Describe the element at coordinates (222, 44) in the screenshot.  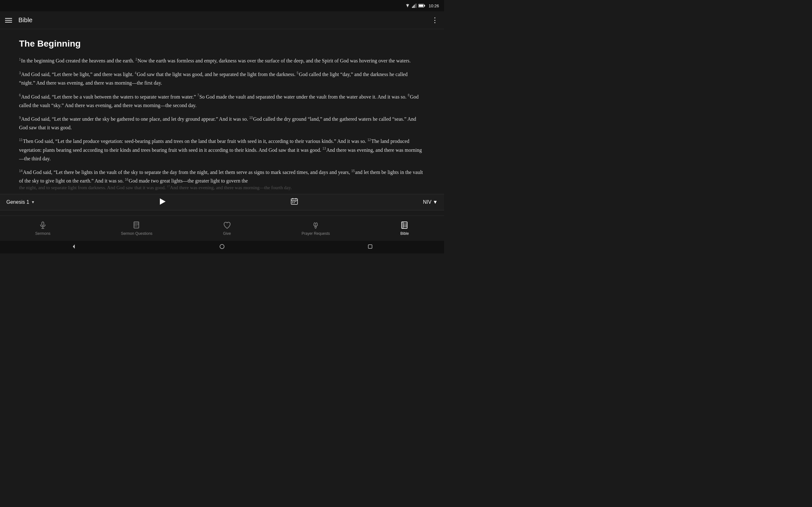
I see `chapter-heading: The Beginning` at that location.